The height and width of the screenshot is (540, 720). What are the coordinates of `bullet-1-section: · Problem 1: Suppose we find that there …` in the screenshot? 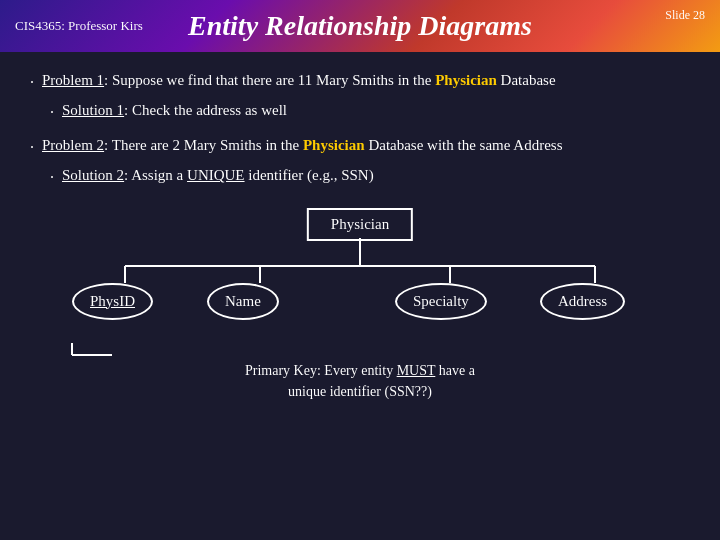 It's located at (360, 98).